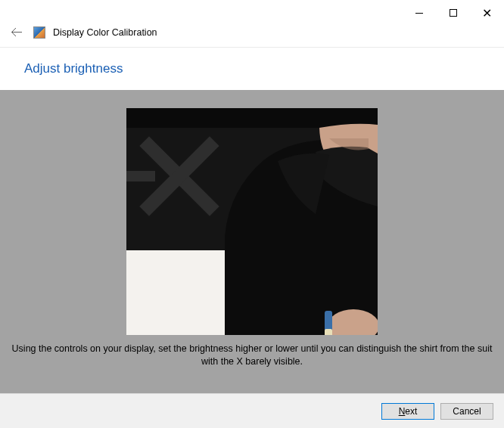 This screenshot has height=428, width=504. I want to click on cancel-button: Cancel, so click(467, 411).